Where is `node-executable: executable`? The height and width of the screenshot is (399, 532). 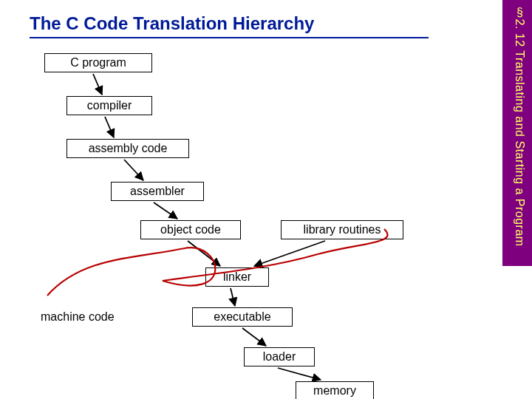
node-executable: executable is located at coordinates (242, 317).